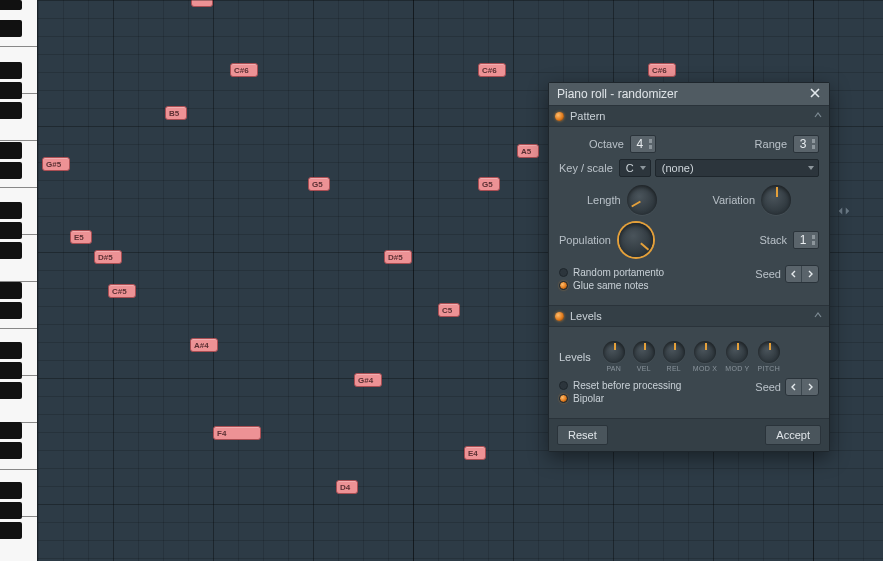 The width and height of the screenshot is (883, 561). I want to click on note: C5, so click(449, 310).